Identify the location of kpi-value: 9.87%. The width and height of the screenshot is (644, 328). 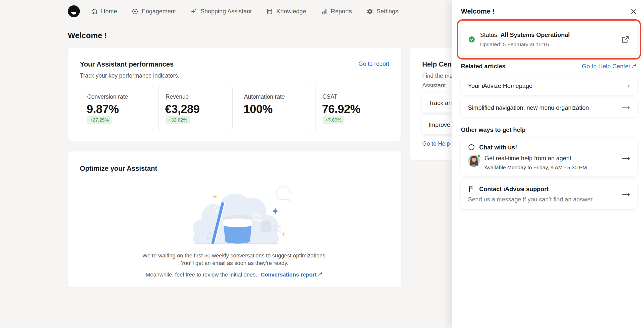
(103, 109).